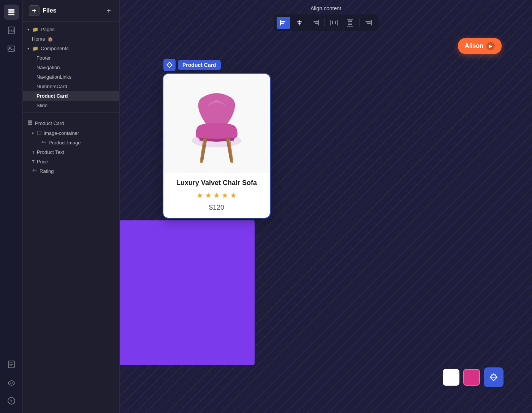  What do you see at coordinates (11, 383) in the screenshot?
I see `discord-icon` at bounding box center [11, 383].